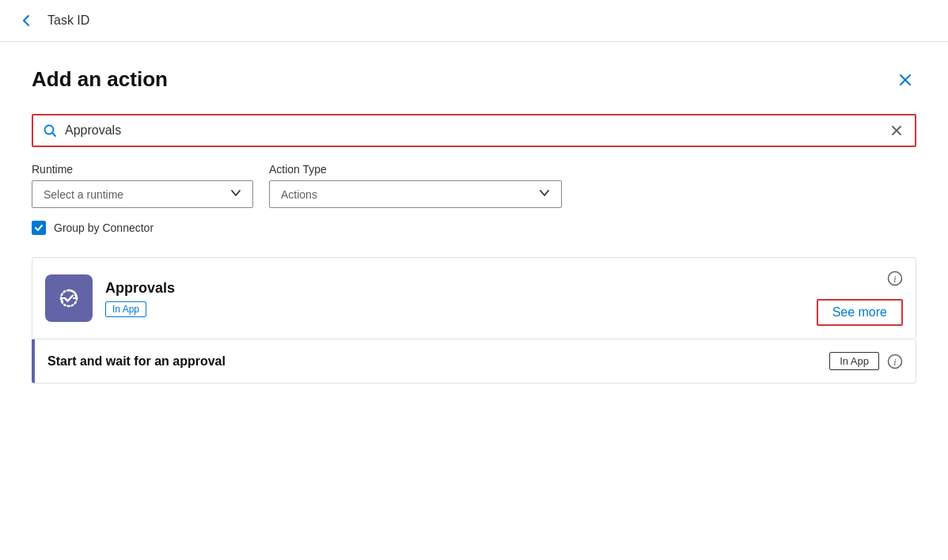  I want to click on back-button, so click(27, 21).